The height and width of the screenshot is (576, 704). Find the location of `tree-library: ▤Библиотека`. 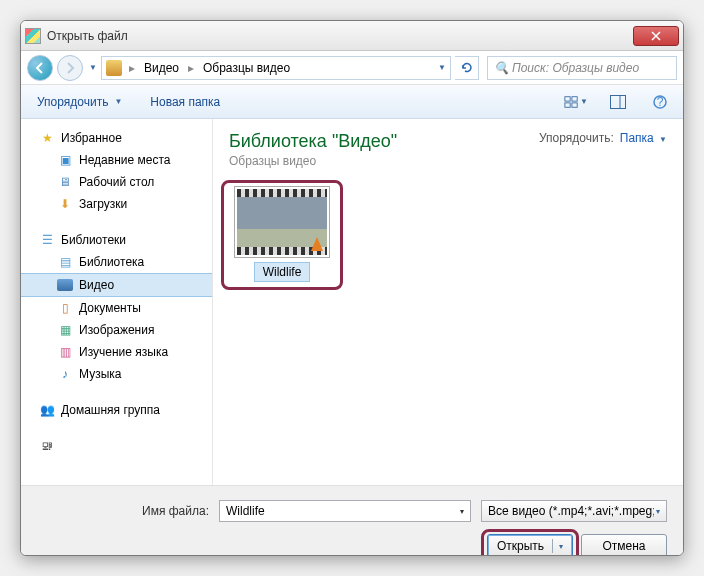

tree-library: ▤Библиотека is located at coordinates (116, 262).